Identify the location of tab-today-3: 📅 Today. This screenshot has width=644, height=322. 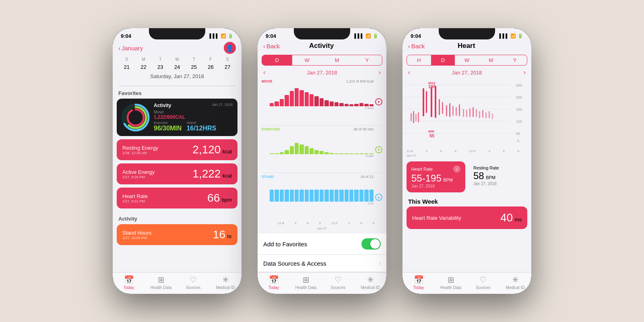
(419, 283).